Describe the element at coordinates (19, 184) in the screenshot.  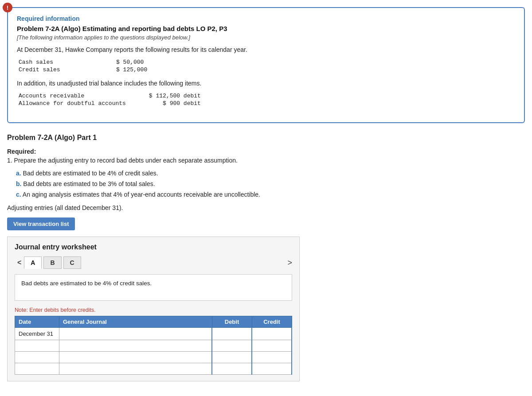
I see `sub-item-label: b.` at that location.